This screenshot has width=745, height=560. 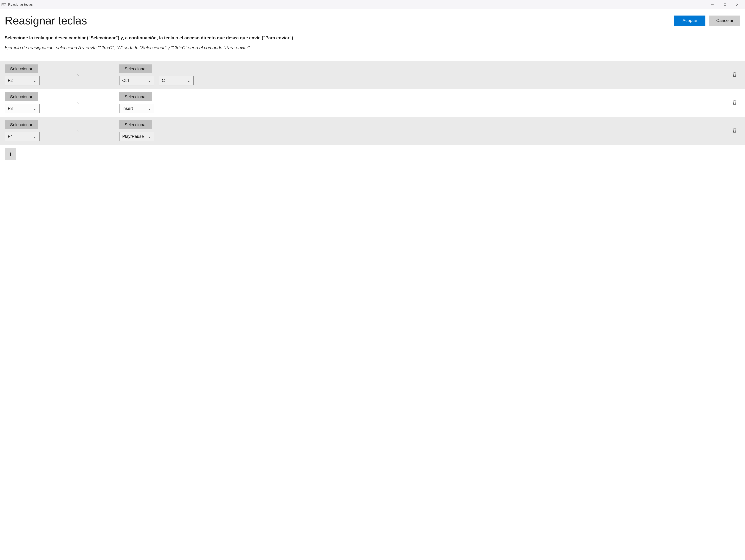 I want to click on from-key-value: F4, so click(x=10, y=136).